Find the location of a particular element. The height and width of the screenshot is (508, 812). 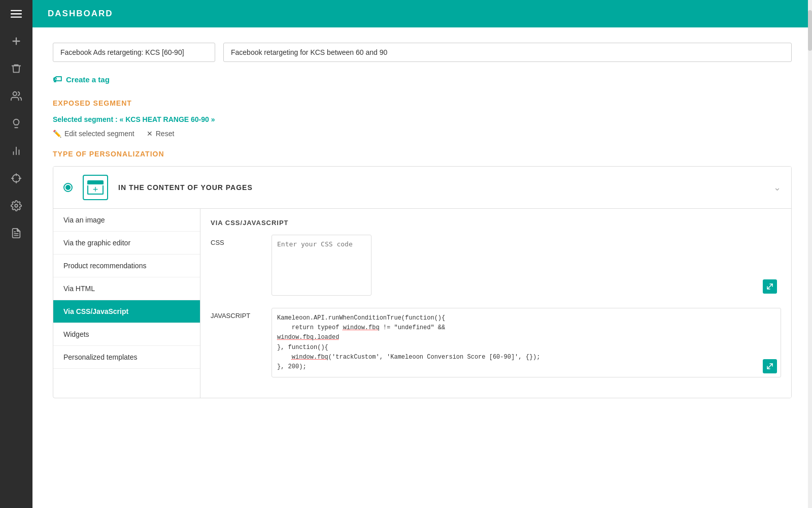

sidebar-item-lightbulb is located at coordinates (16, 123).